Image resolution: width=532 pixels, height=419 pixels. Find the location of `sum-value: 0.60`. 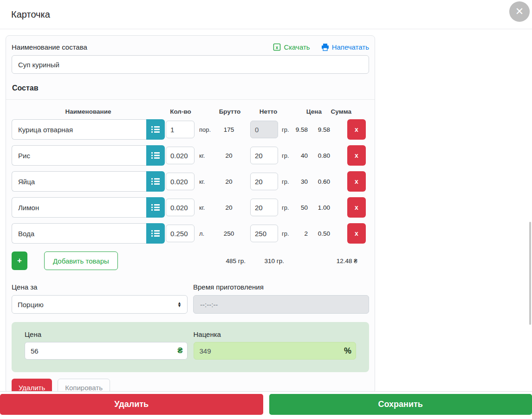

sum-value: 0.60 is located at coordinates (319, 182).